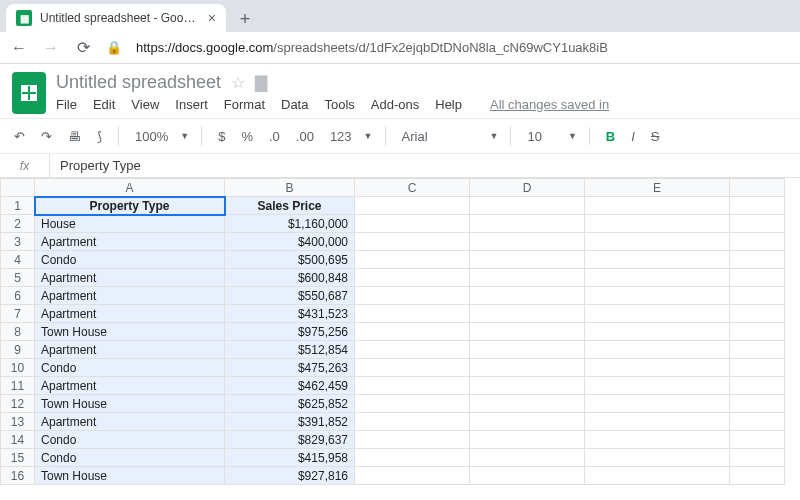  I want to click on number-format-select: 123, so click(341, 136).